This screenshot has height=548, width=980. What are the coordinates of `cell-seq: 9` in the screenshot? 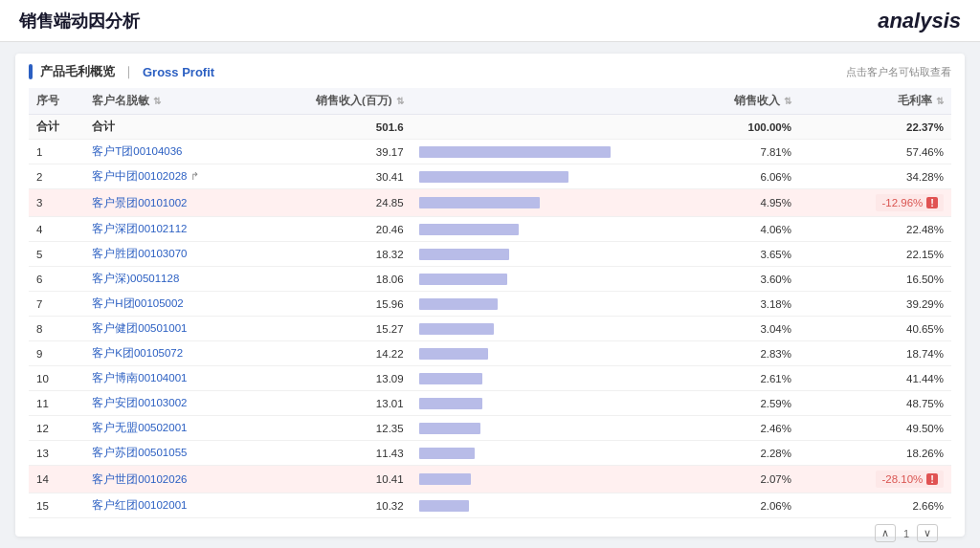 It's located at (56, 354).